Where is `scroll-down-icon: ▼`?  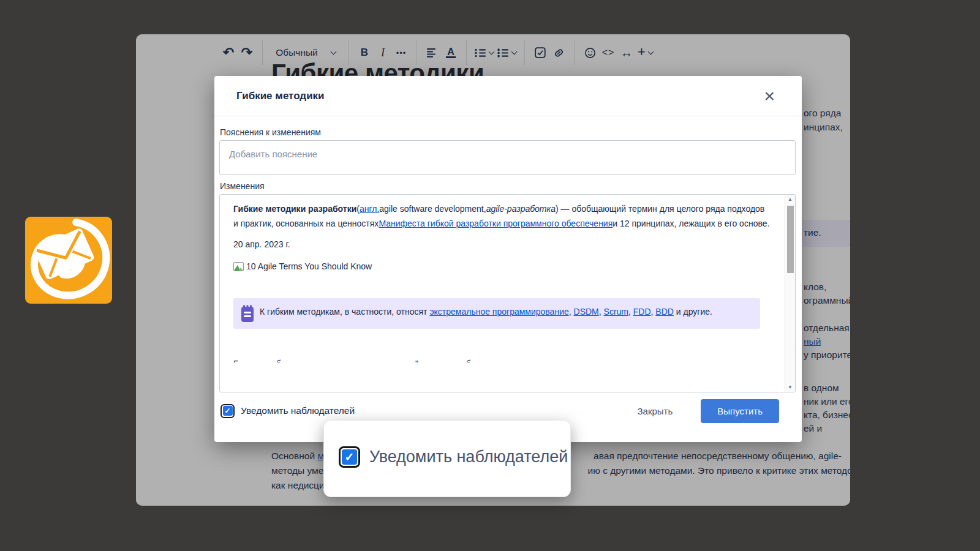 scroll-down-icon: ▼ is located at coordinates (790, 387).